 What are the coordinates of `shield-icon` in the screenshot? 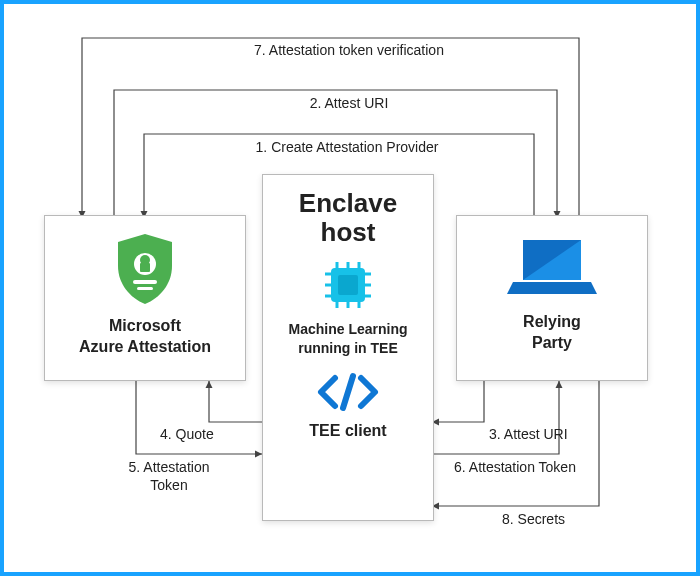 It's located at (145, 271).